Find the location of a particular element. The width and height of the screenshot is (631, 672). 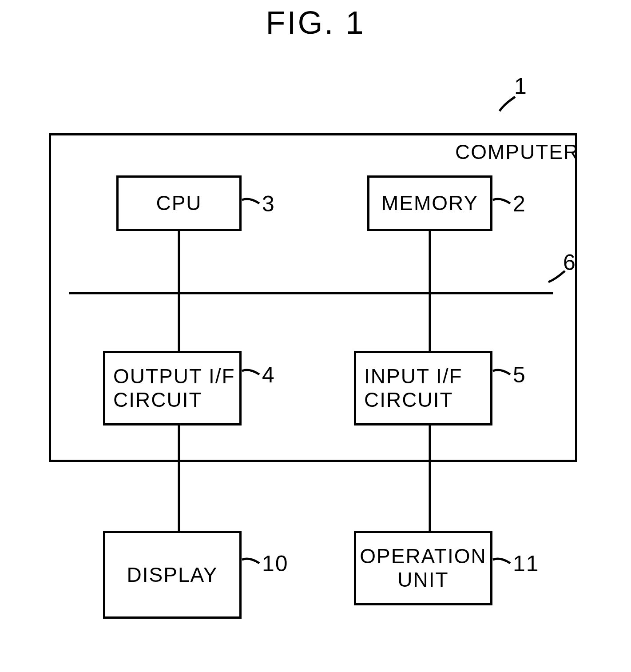

operation-unit-block: OPERATION UNIT is located at coordinates (423, 568).